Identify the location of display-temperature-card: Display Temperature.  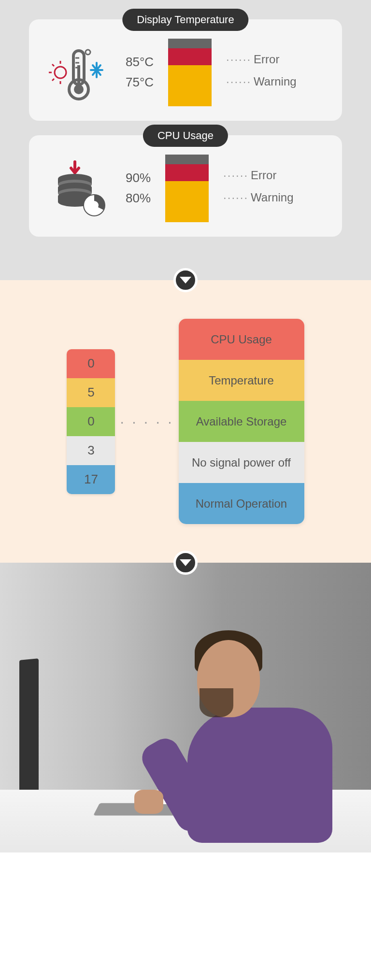
(186, 70).